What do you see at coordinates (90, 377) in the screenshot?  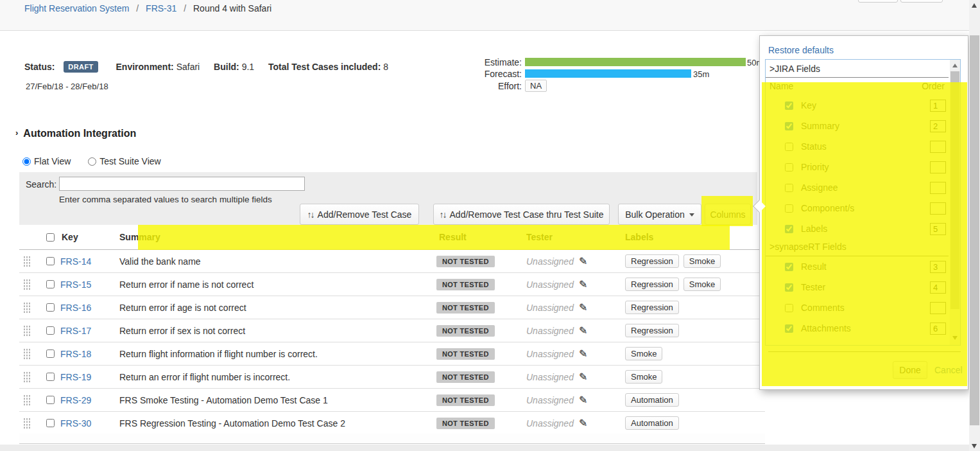 I see `row-key-link: FRS-19` at bounding box center [90, 377].